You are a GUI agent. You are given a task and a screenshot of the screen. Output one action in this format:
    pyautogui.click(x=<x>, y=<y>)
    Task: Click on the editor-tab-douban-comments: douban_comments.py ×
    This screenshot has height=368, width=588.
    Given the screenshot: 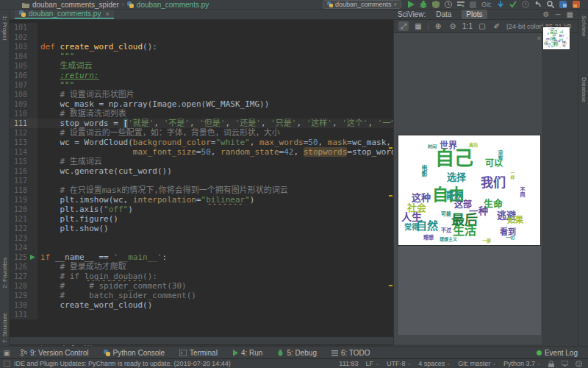 What is the action you would take?
    pyautogui.click(x=65, y=15)
    